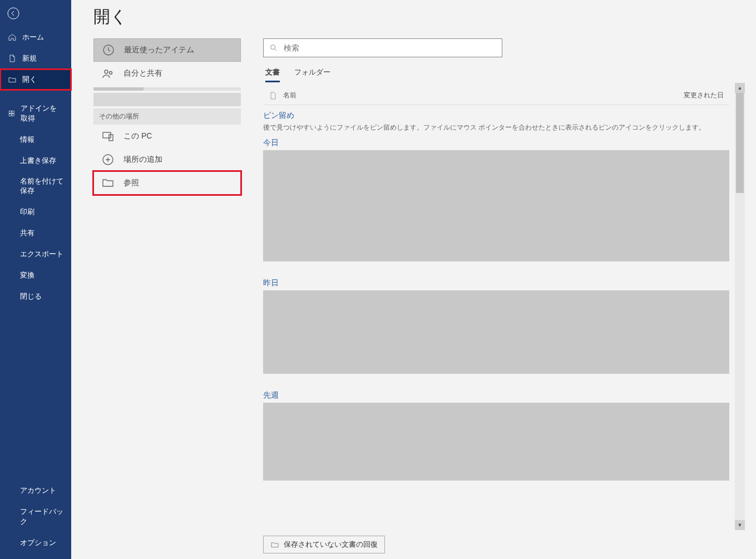  Describe the element at coordinates (36, 37) in the screenshot. I see `nav-home: ホーム` at that location.